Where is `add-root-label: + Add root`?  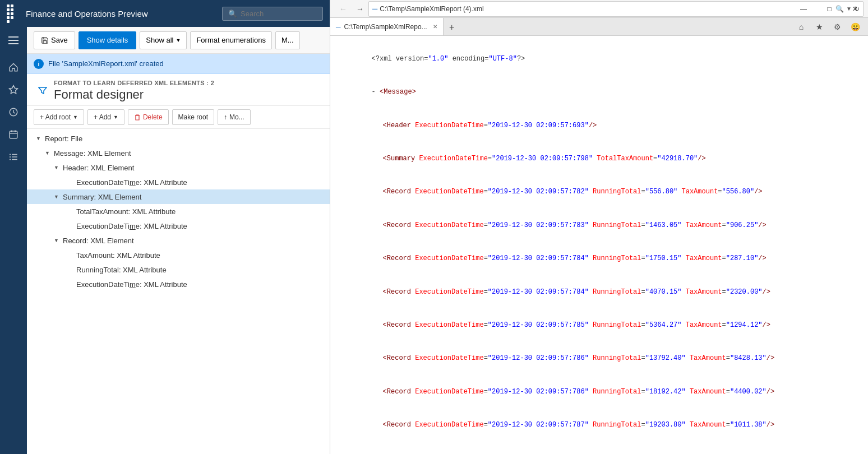 add-root-label: + Add root is located at coordinates (55, 117).